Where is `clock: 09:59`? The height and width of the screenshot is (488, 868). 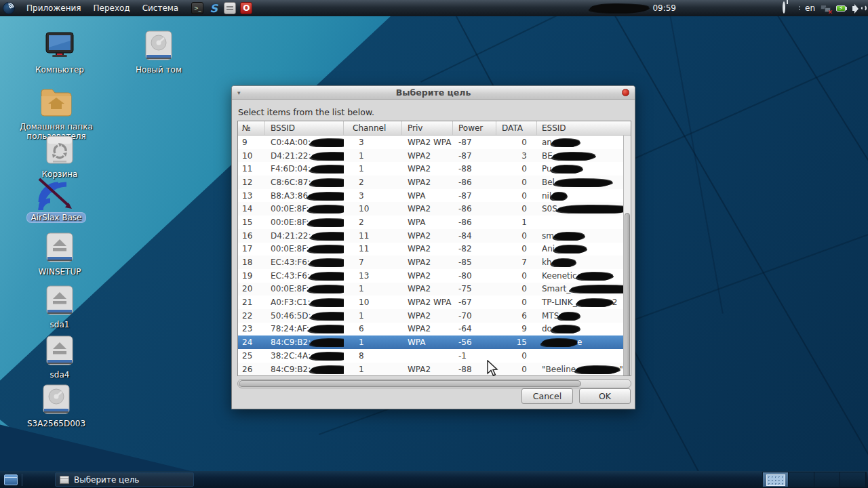 clock: 09:59 is located at coordinates (633, 8).